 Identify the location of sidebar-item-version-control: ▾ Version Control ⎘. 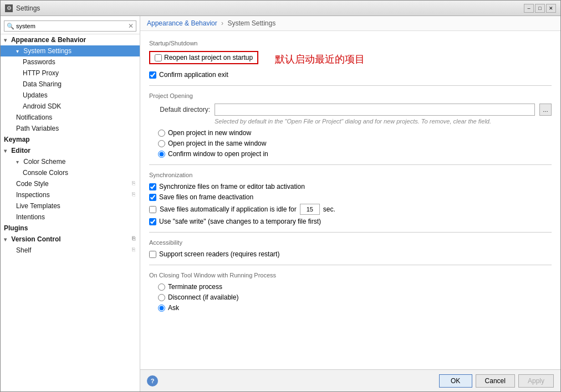
(70, 239).